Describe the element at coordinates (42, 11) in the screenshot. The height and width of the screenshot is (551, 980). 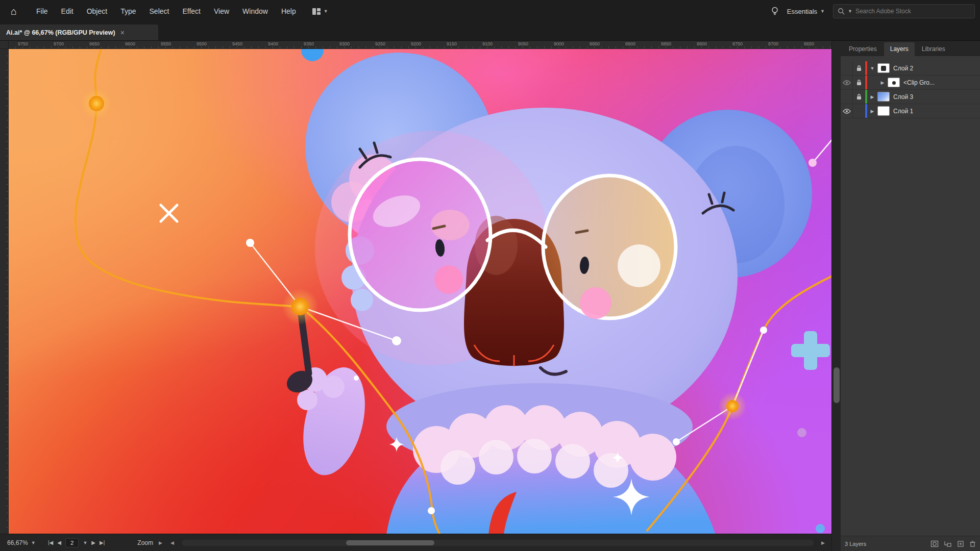
I see `menu-item-file: File` at that location.